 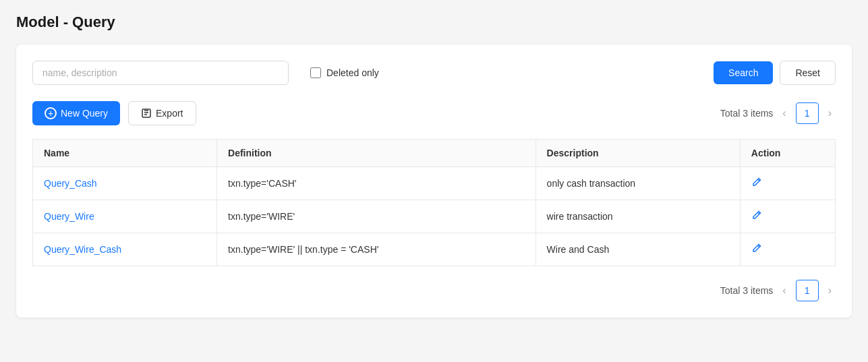 What do you see at coordinates (162, 113) in the screenshot?
I see `export-button: Export` at bounding box center [162, 113].